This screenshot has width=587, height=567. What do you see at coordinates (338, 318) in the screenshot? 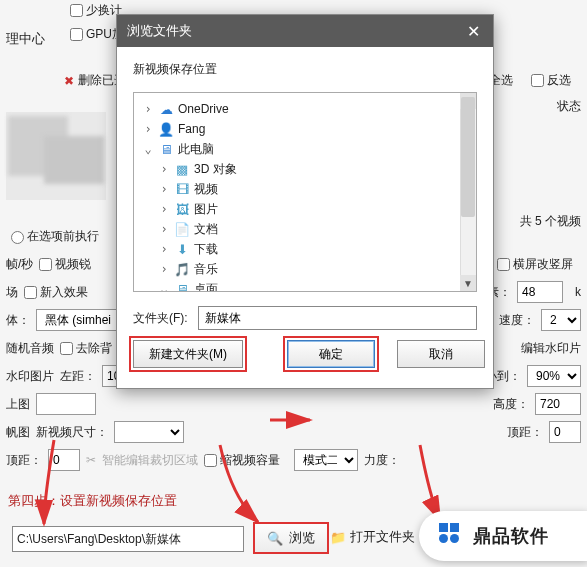
I see `folder-name-input` at bounding box center [338, 318].